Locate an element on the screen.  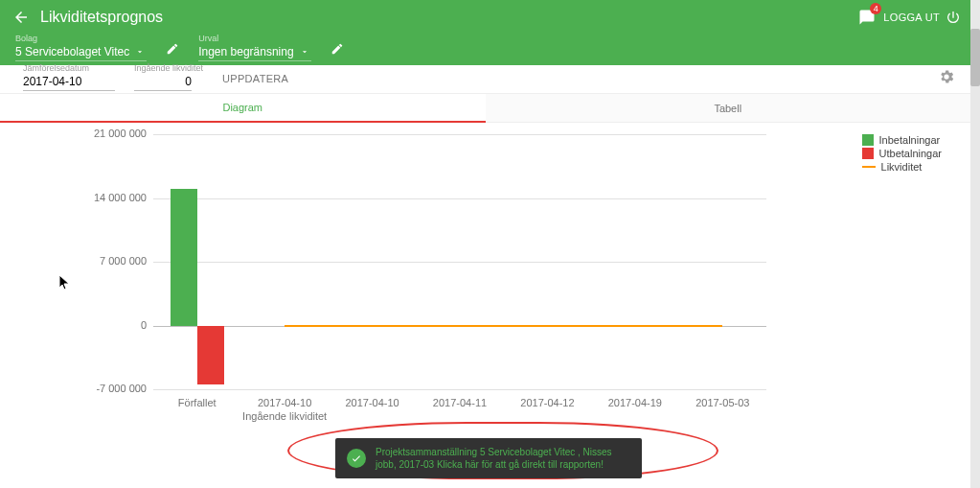
toast-text: Projektsammanställning 5 Servicebolaget … is located at coordinates (503, 458).